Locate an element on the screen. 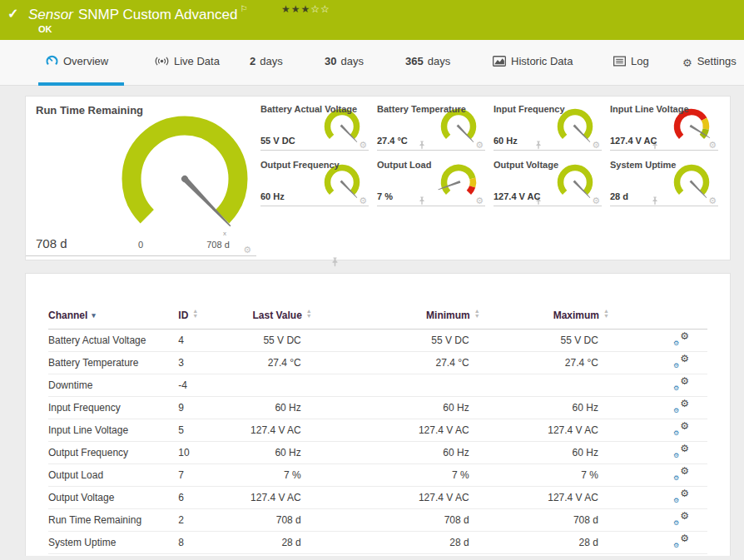 The width and height of the screenshot is (744, 560). broadcast-icon is located at coordinates (161, 62).